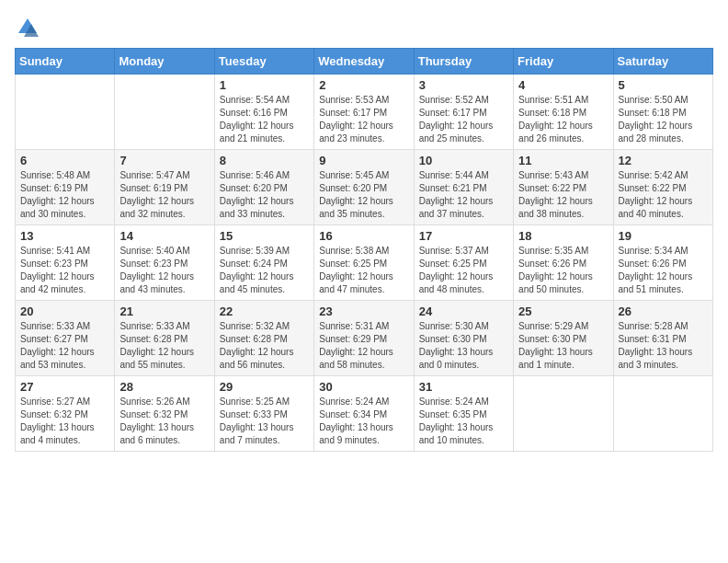 Image resolution: width=728 pixels, height=563 pixels. Describe the element at coordinates (563, 85) in the screenshot. I see `day-number: 4` at that location.